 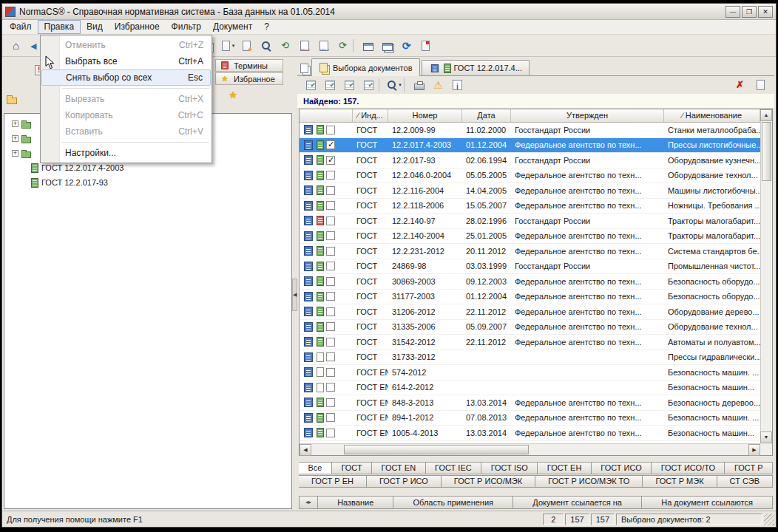 What do you see at coordinates (748, 468) in the screenshot?
I see `filter-tab: ГОСТ Р` at bounding box center [748, 468].